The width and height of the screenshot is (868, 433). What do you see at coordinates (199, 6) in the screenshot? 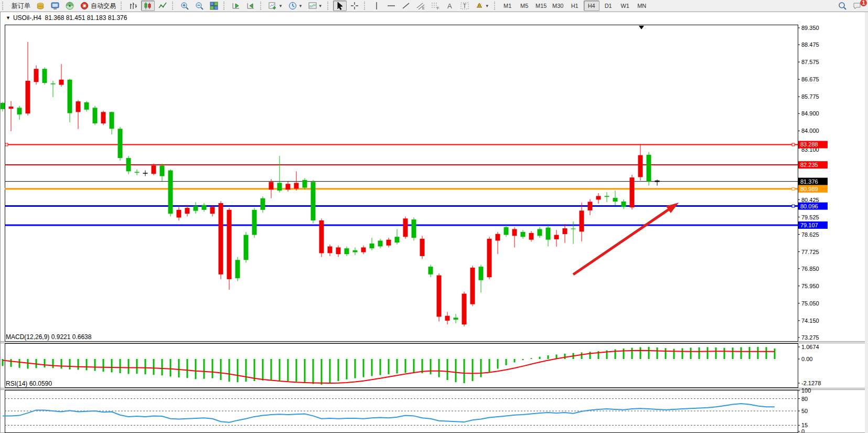
I see `zoom-out-icon` at bounding box center [199, 6].